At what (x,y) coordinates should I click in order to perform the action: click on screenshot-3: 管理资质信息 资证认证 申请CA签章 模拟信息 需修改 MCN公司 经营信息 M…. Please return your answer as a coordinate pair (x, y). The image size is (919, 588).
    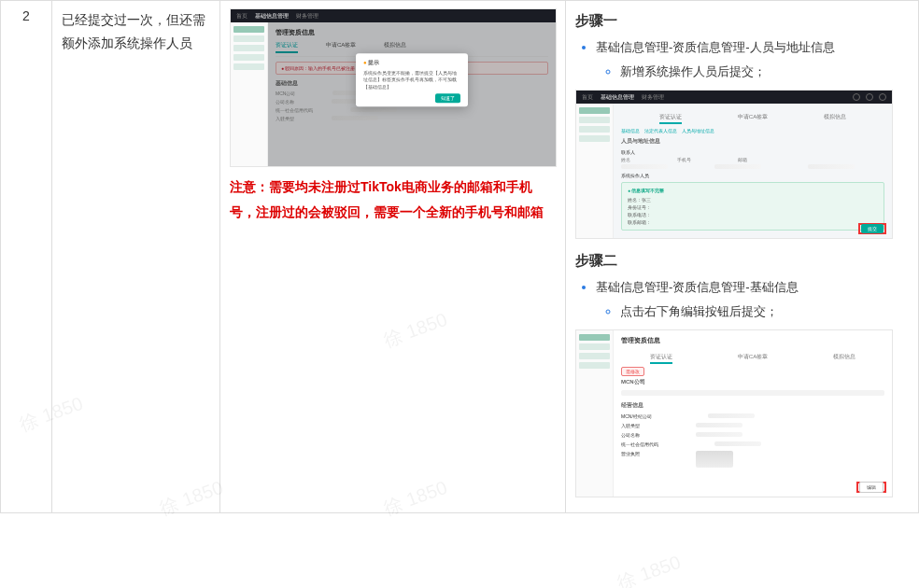
    Looking at the image, I should click on (734, 413).